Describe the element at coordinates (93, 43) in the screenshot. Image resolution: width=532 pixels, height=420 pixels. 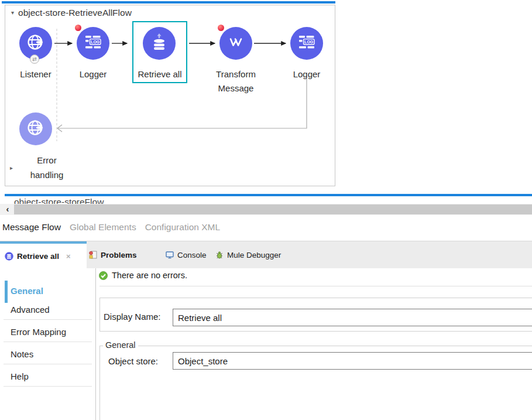
I see `node-logger-1: LOG` at that location.